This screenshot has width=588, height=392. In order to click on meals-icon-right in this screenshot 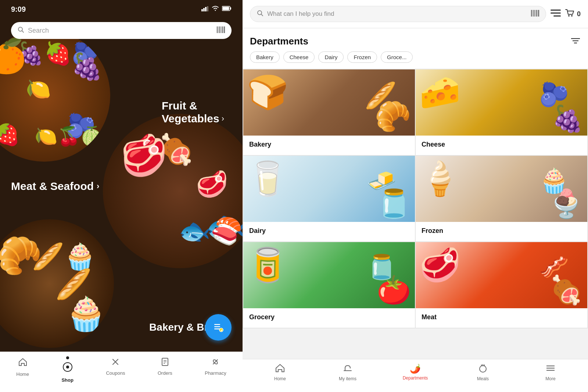, I will do `click(483, 369)`.